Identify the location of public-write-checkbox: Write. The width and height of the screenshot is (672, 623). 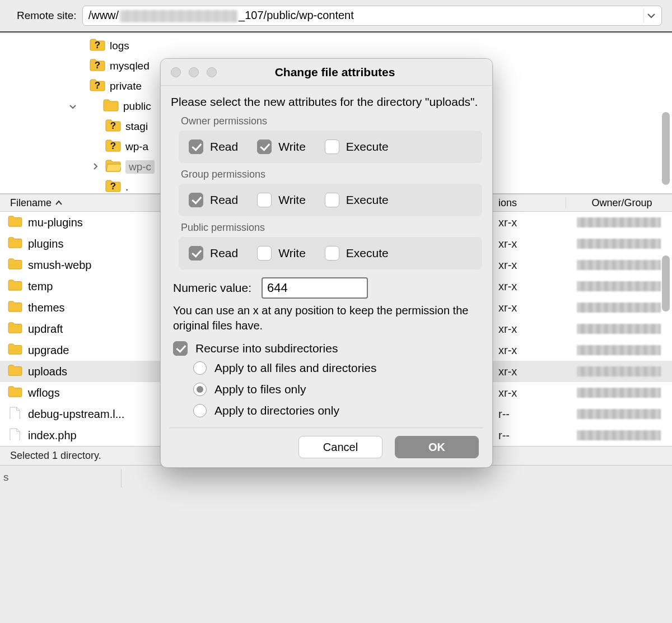
(281, 253).